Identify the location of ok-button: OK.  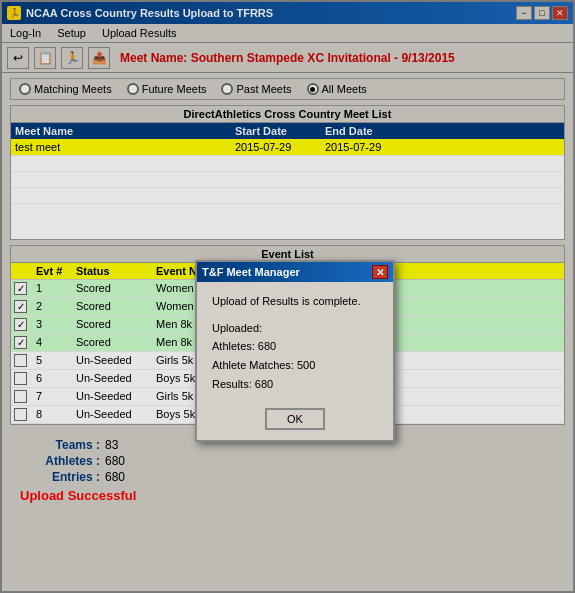
(295, 419).